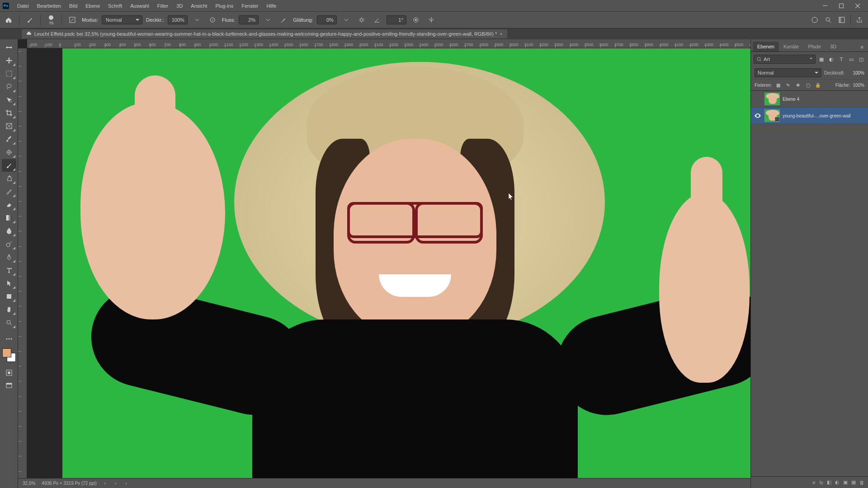 The width and height of the screenshot is (868, 488). I want to click on menu-schrift: Schrift, so click(115, 6).